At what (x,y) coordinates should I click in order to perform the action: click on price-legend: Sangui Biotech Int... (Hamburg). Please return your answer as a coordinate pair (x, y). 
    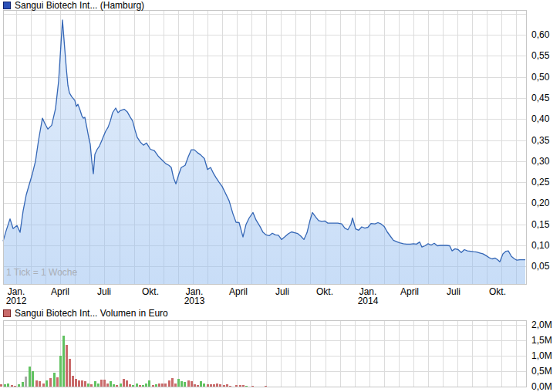
    Looking at the image, I should click on (74, 5).